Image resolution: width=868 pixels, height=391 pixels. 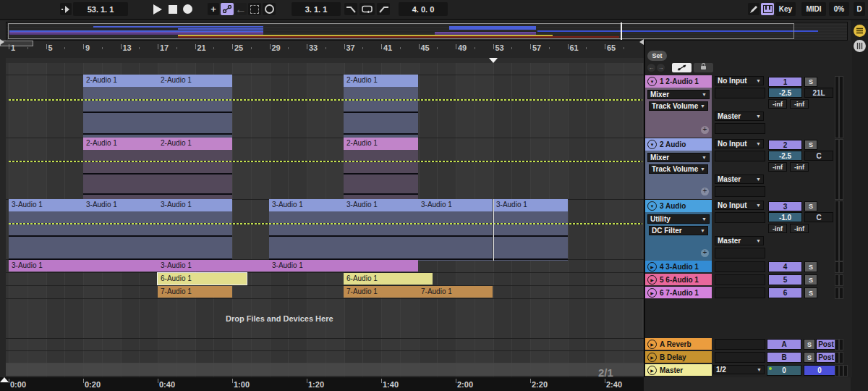 What do you see at coordinates (739, 369) in the screenshot?
I see `master-cue-out-chooser: 1/2▼` at bounding box center [739, 369].